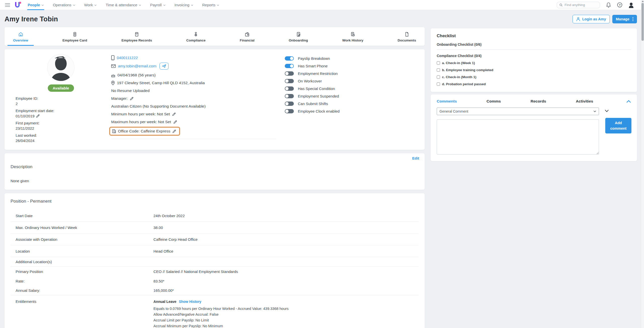 This screenshot has width=644, height=328. What do you see at coordinates (316, 88) in the screenshot?
I see `toggle-label: Has Special Condition` at bounding box center [316, 88].